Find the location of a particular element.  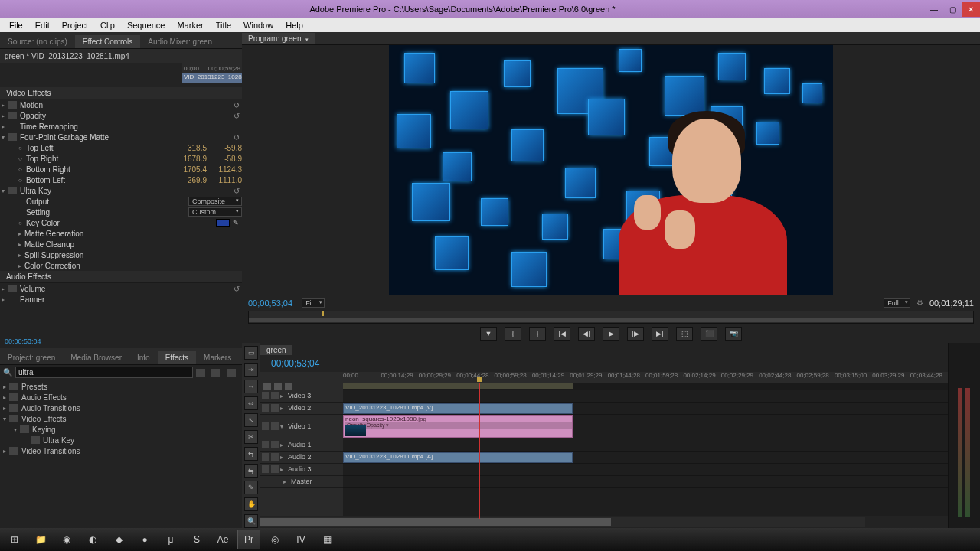

settings-icon: ⚙ is located at coordinates (920, 303).